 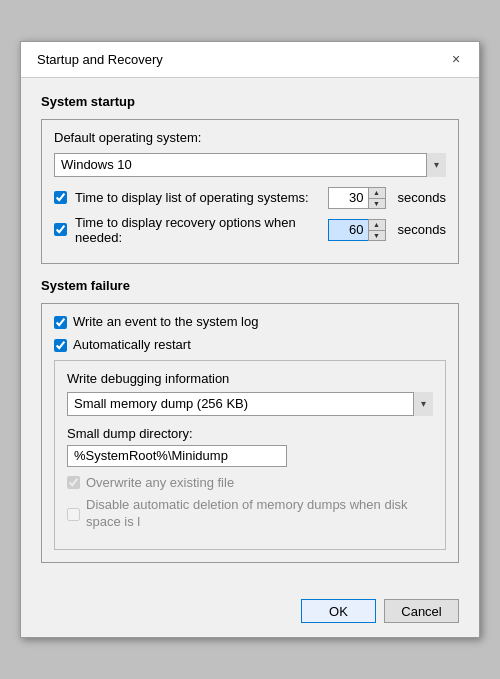 I want to click on time-display-os-up-button: ▲, so click(x=377, y=193).